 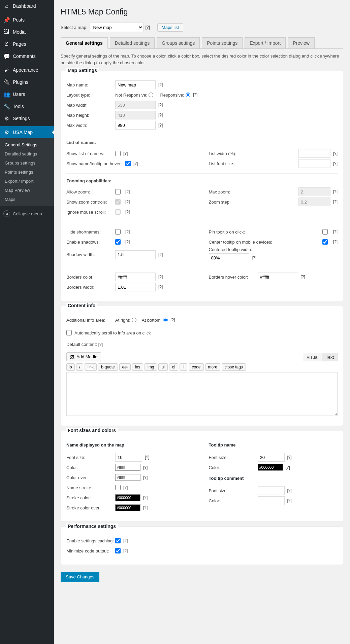 I want to click on submenu-general-settings: General Settings, so click(x=27, y=145).